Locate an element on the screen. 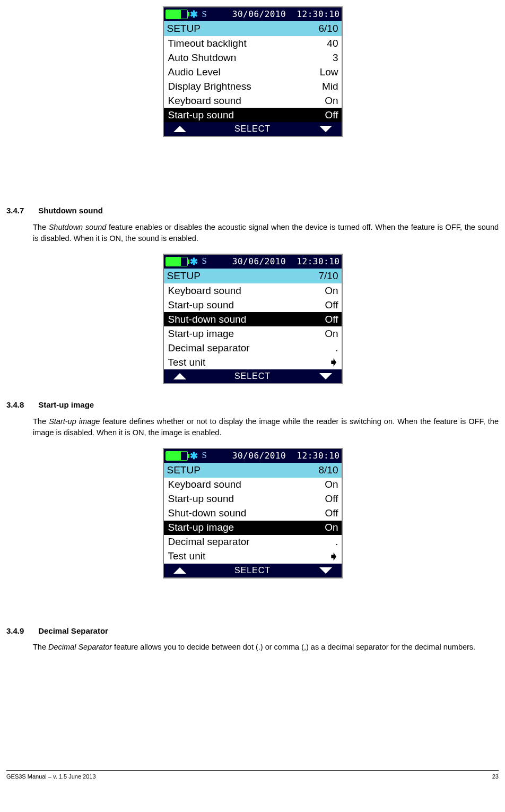 The image size is (505, 812). section-heading-347: 3.4.7 Shutdown sound is located at coordinates (252, 211).